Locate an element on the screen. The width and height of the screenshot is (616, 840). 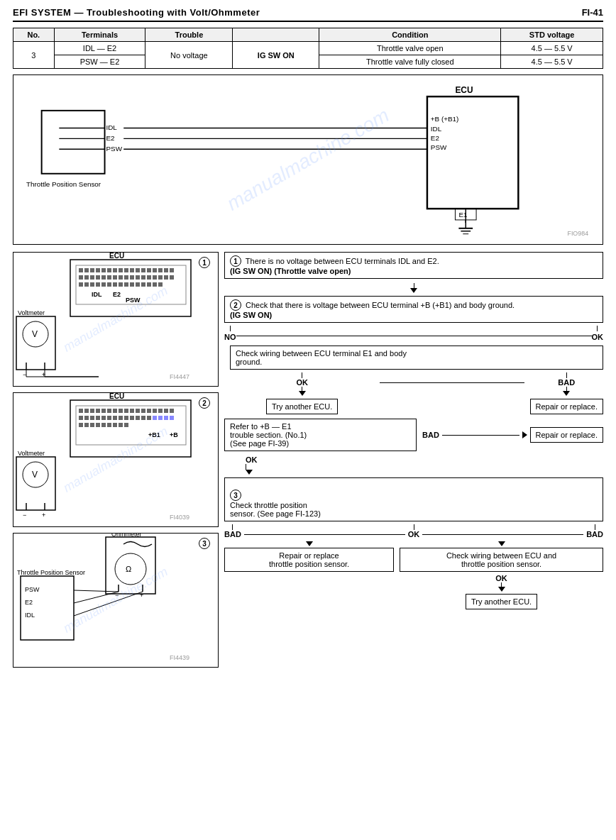
ig-sw: IG SW ON is located at coordinates (276, 55).